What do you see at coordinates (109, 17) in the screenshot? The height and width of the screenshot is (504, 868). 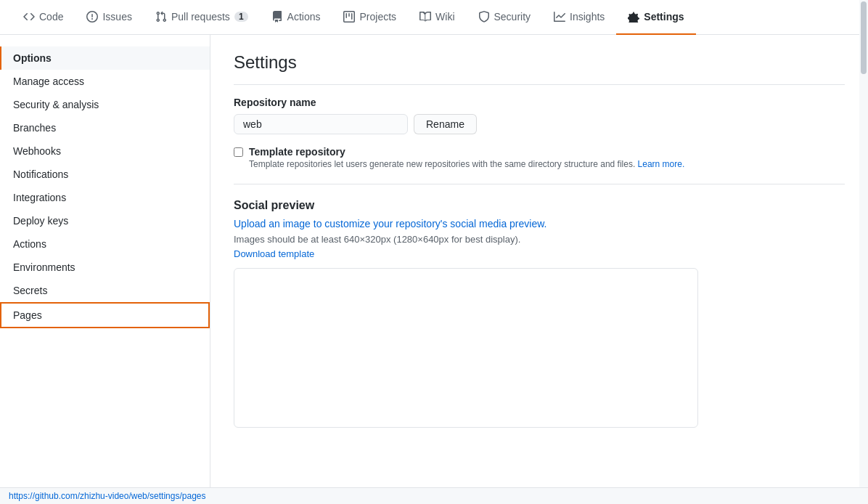 I see `nav-issues: Issues` at bounding box center [109, 17].